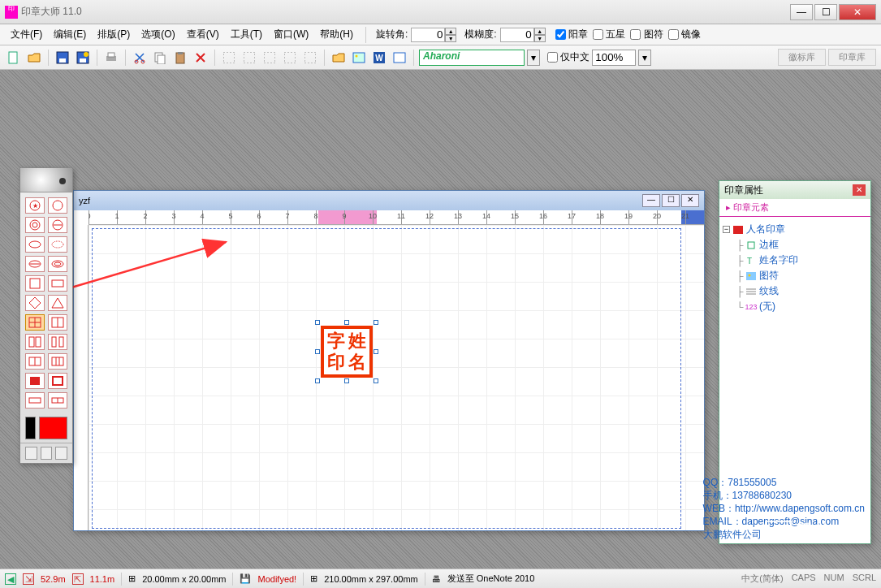 The height and width of the screenshot is (588, 881). I want to click on tool-rect-split, so click(35, 361).